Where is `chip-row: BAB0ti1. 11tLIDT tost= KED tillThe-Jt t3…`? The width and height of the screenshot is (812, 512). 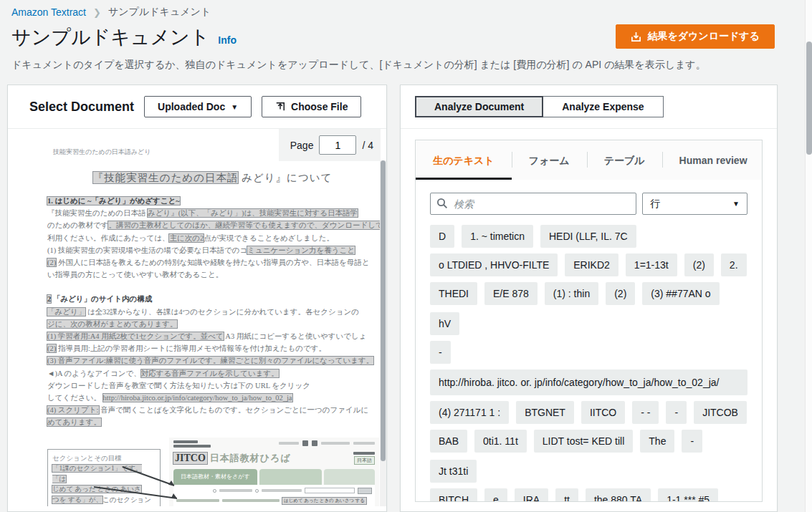 chip-row: BAB0ti1. 11tLIDT tost= KED tillThe-Jt t3… is located at coordinates (589, 456).